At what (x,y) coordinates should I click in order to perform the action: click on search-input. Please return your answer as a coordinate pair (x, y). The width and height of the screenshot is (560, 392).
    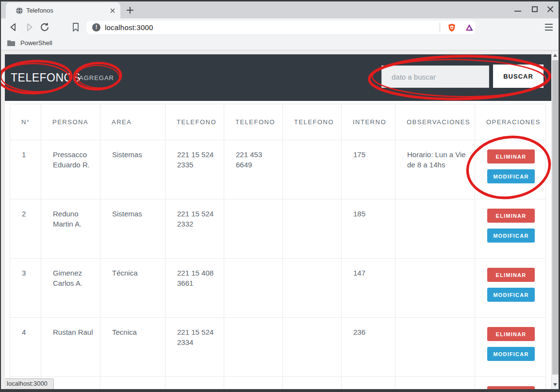
    Looking at the image, I should click on (435, 77).